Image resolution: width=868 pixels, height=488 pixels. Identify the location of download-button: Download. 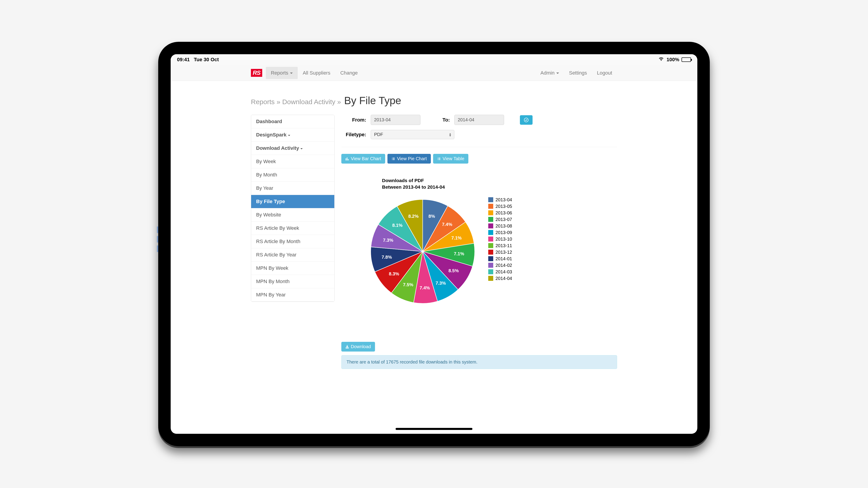
(358, 347).